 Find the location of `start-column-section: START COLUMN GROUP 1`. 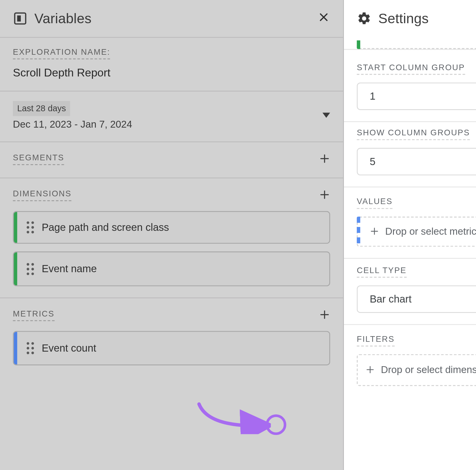

start-column-section: START COLUMN GROUP 1 is located at coordinates (410, 85).